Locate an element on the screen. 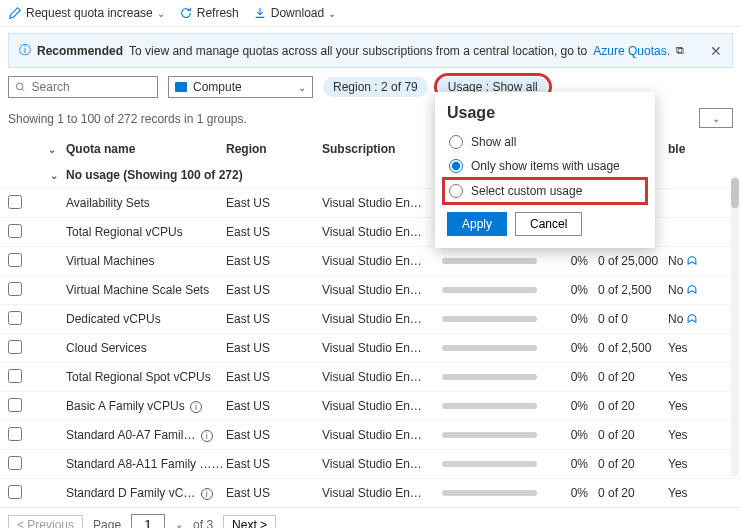  external-link-icon: ⧉ is located at coordinates (680, 50).